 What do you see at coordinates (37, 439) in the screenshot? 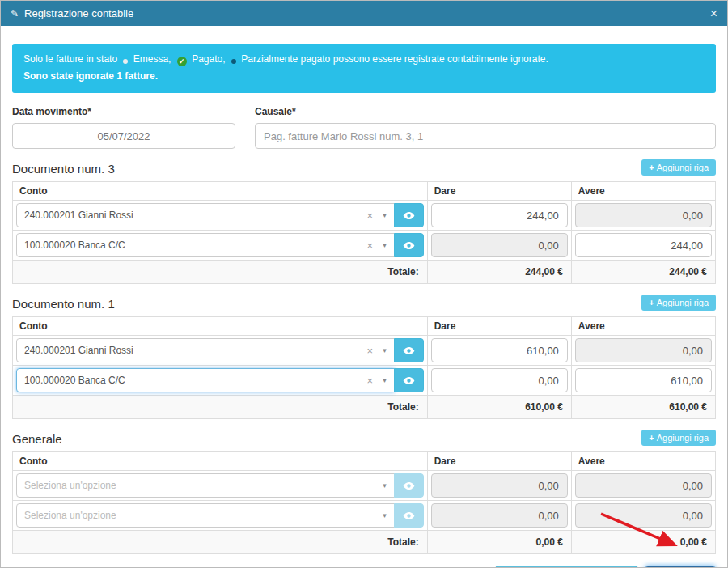
I see `section-title: Generale` at bounding box center [37, 439].